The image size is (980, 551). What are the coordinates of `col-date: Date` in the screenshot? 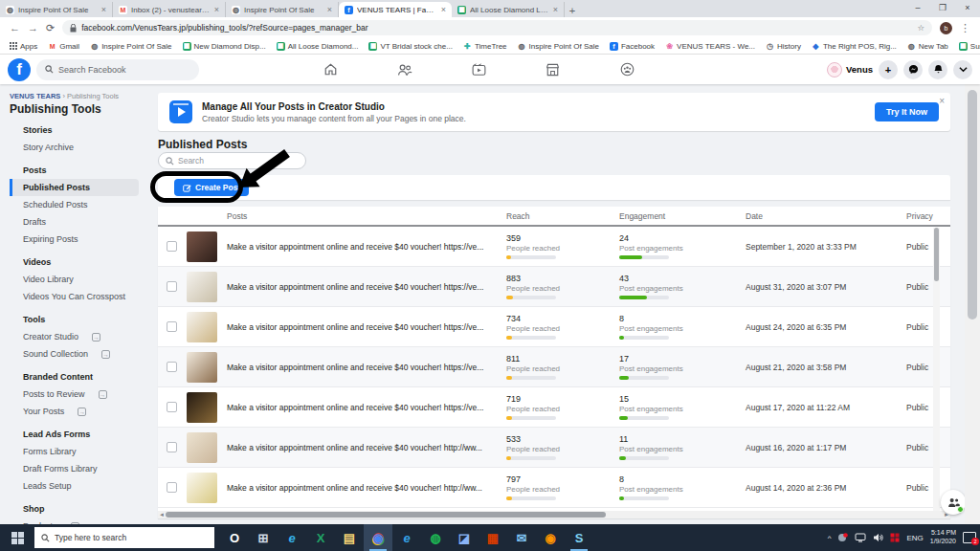 It's located at (826, 216).